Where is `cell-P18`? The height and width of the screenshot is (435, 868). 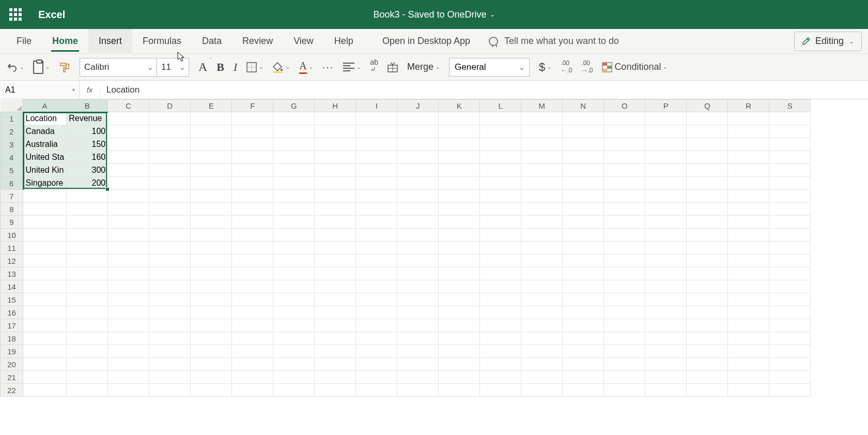
cell-P18 is located at coordinates (666, 338).